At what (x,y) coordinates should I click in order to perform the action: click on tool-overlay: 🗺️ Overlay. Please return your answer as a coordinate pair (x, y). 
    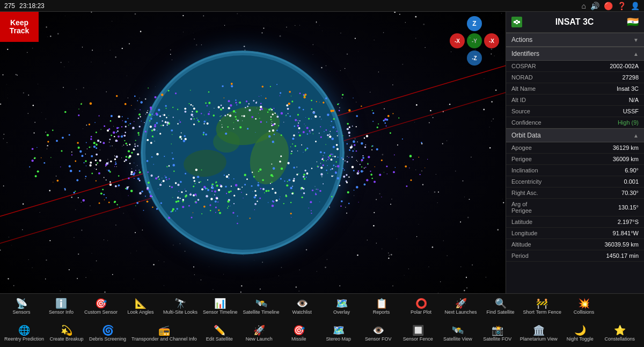
    Looking at the image, I should click on (342, 307).